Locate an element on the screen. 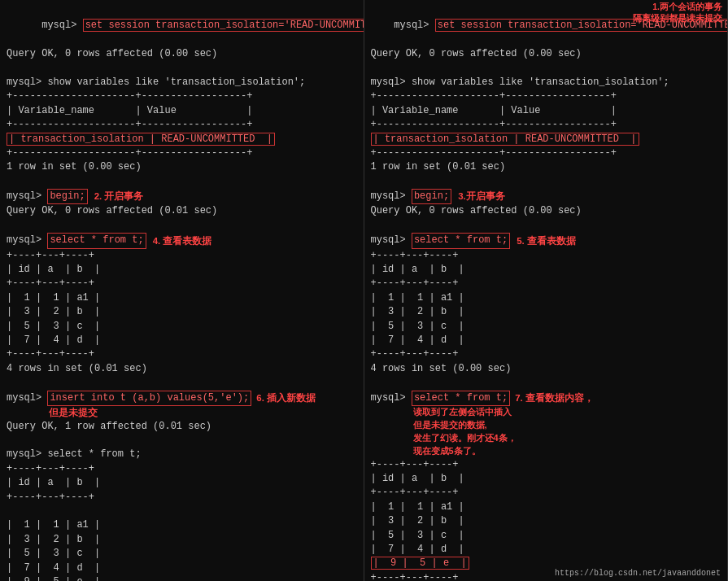 This screenshot has height=581, width=728. left-table-div-2: +---------------------+-----------------… is located at coordinates (182, 125).